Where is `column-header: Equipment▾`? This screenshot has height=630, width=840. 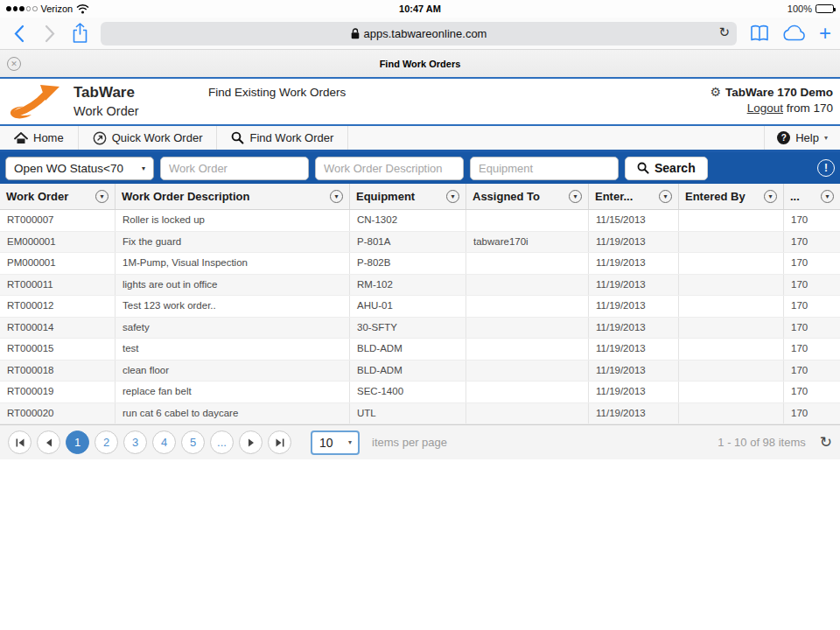
column-header: Equipment▾ is located at coordinates (408, 196).